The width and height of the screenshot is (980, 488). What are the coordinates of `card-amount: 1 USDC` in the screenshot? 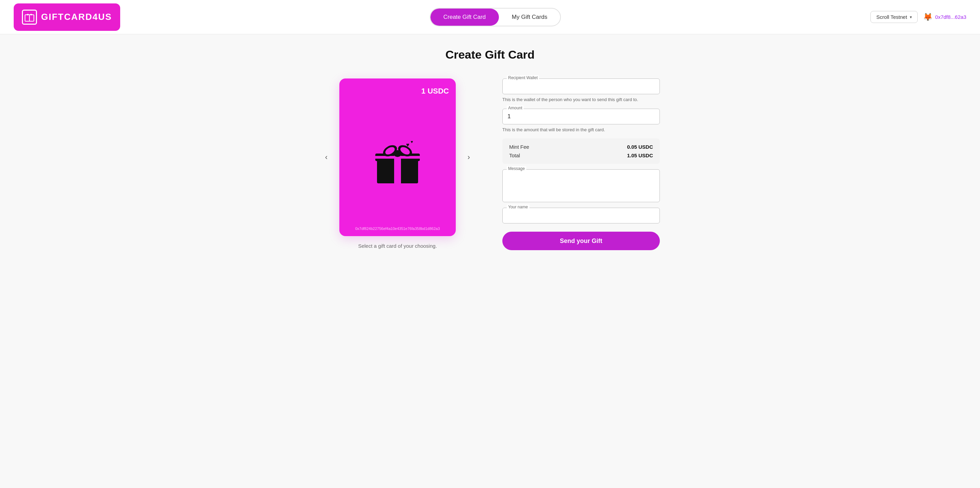 It's located at (435, 91).